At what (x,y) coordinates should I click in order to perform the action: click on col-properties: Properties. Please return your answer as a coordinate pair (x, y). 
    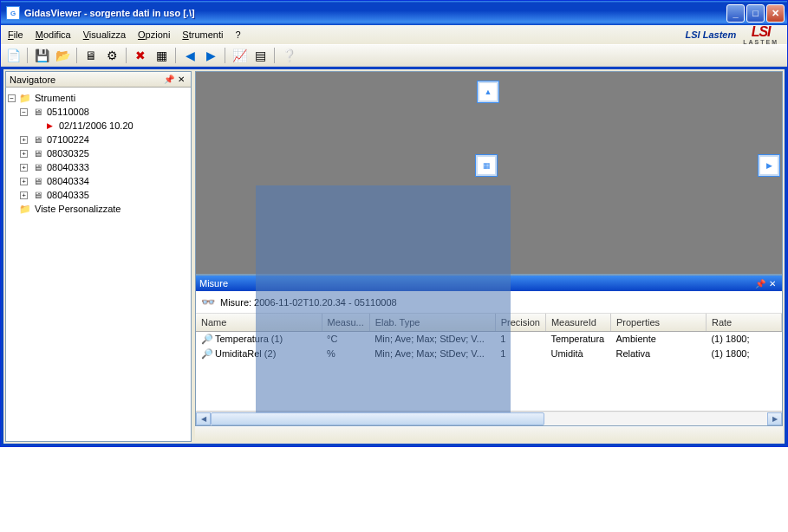
    Looking at the image, I should click on (658, 322).